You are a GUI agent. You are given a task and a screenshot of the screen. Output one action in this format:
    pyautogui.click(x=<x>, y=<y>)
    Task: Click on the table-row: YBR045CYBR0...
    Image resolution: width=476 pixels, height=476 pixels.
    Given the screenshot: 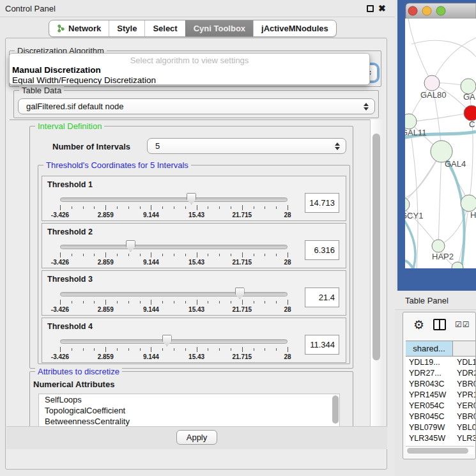 What is the action you would take?
    pyautogui.click(x=441, y=417)
    